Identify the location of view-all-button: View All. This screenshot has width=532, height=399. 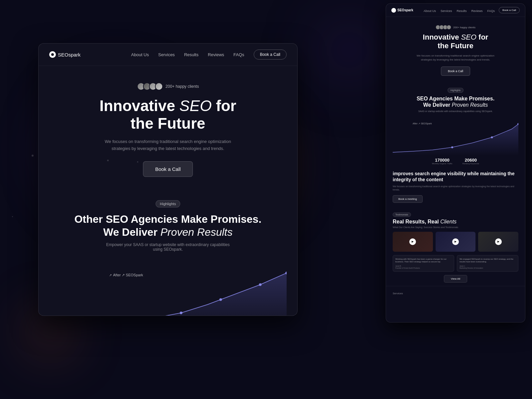
(456, 279).